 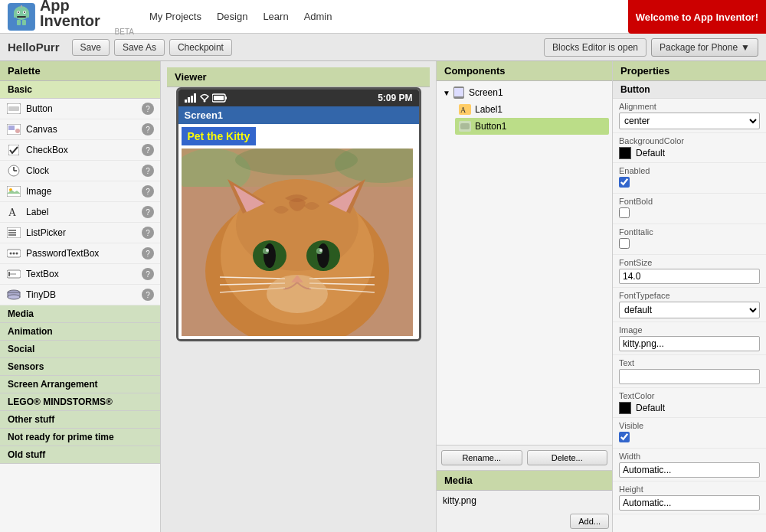 I want to click on palette-item-checkbox: CheckBox ?, so click(x=80, y=150).